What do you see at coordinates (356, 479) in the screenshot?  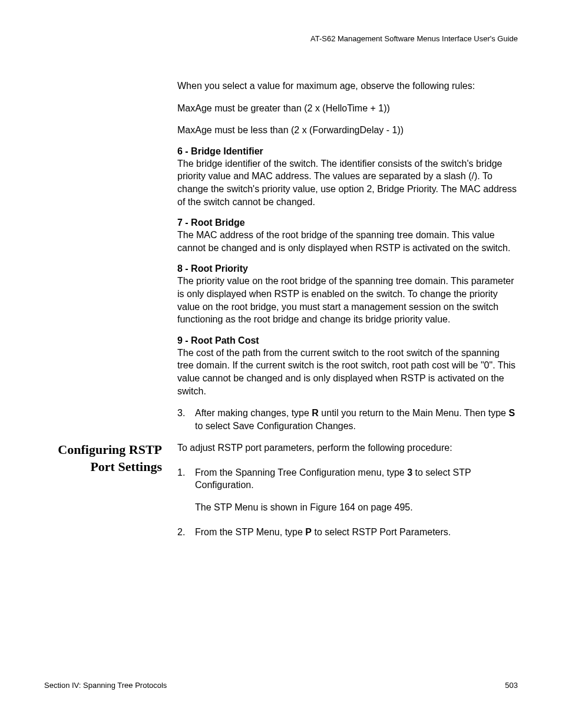 I see `step-text: From the Spanning Tree Configuration men…` at bounding box center [356, 479].